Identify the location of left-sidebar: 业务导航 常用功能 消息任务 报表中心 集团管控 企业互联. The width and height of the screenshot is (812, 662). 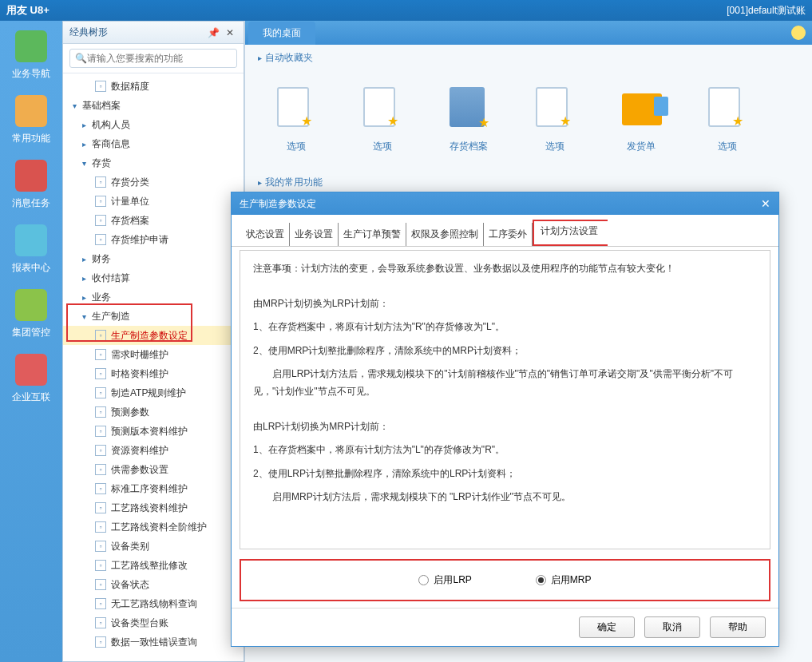
(31, 342).